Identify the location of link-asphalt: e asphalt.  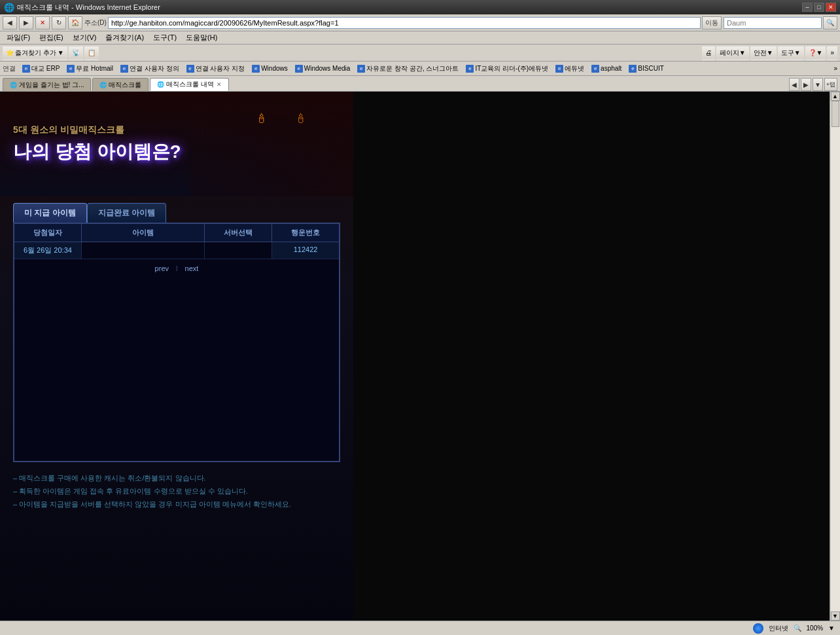
(606, 69).